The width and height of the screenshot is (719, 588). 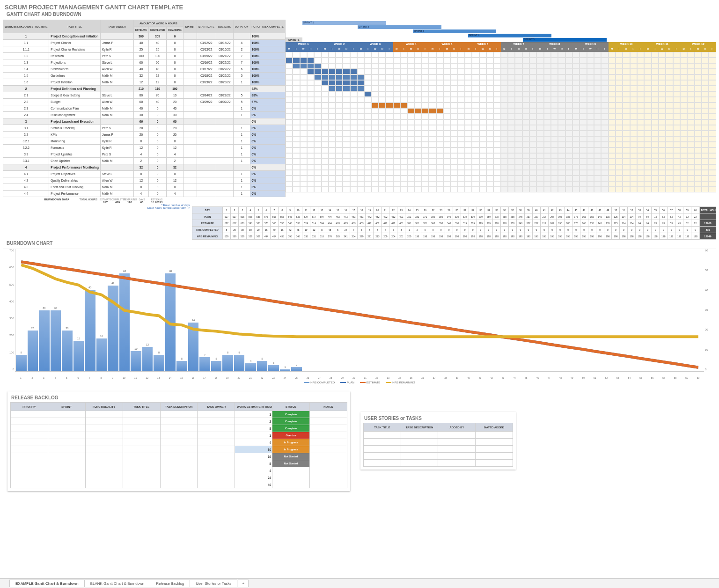 I want to click on col-dur: DURATION, so click(x=242, y=27).